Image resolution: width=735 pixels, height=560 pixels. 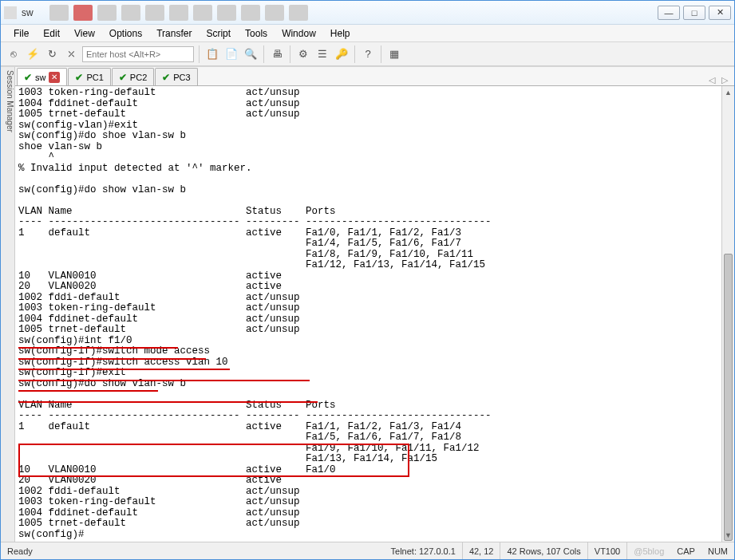 What do you see at coordinates (340, 34) in the screenshot?
I see `menu-help: Help` at bounding box center [340, 34].